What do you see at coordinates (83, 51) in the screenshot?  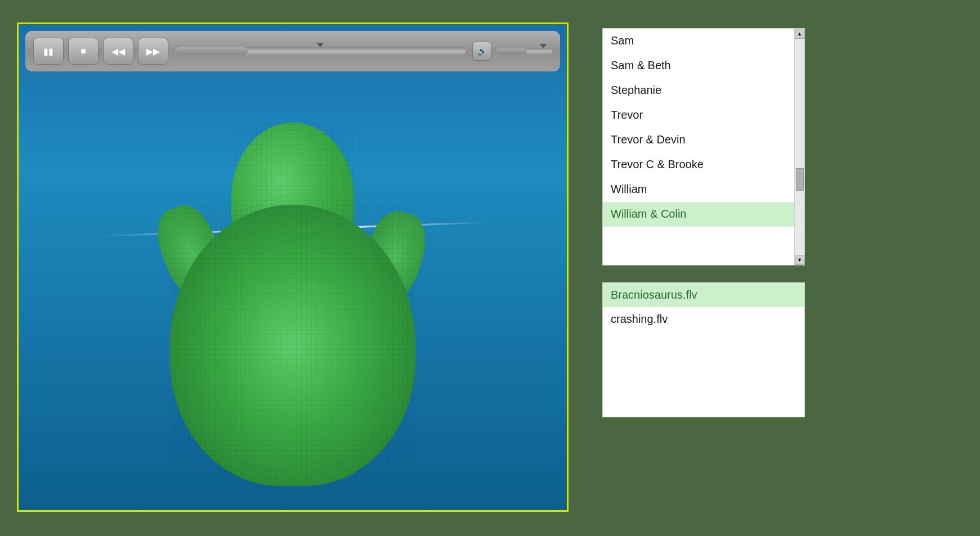 I see `stop-button: ■` at bounding box center [83, 51].